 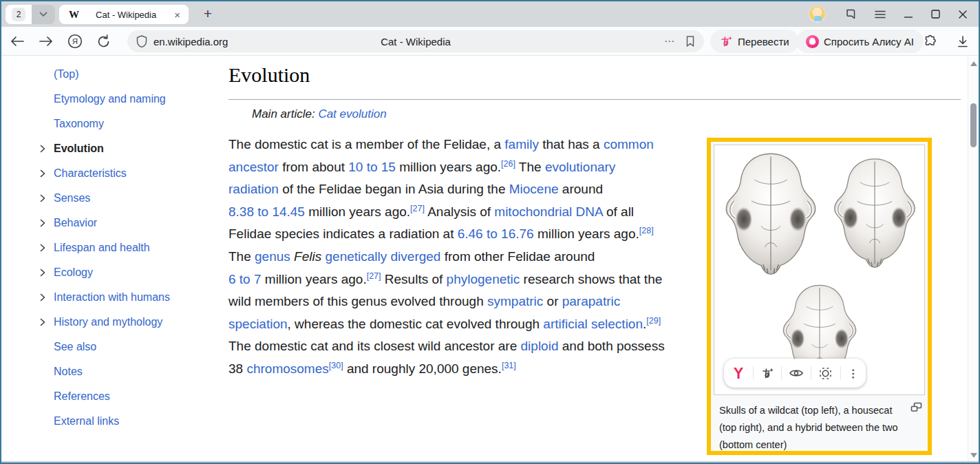 What do you see at coordinates (253, 189) in the screenshot?
I see `article-link: radiation` at bounding box center [253, 189].